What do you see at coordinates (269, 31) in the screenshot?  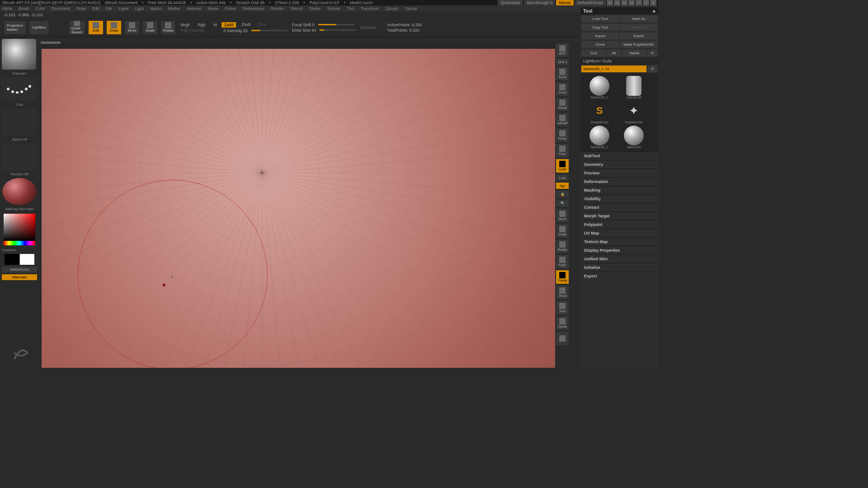 I see `z-intensity-track` at bounding box center [269, 31].